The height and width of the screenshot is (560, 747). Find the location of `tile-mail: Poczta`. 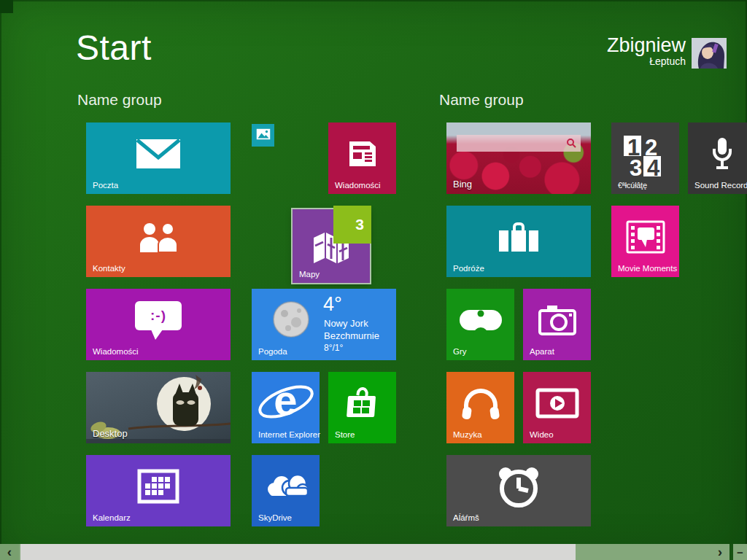

tile-mail: Poczta is located at coordinates (158, 158).